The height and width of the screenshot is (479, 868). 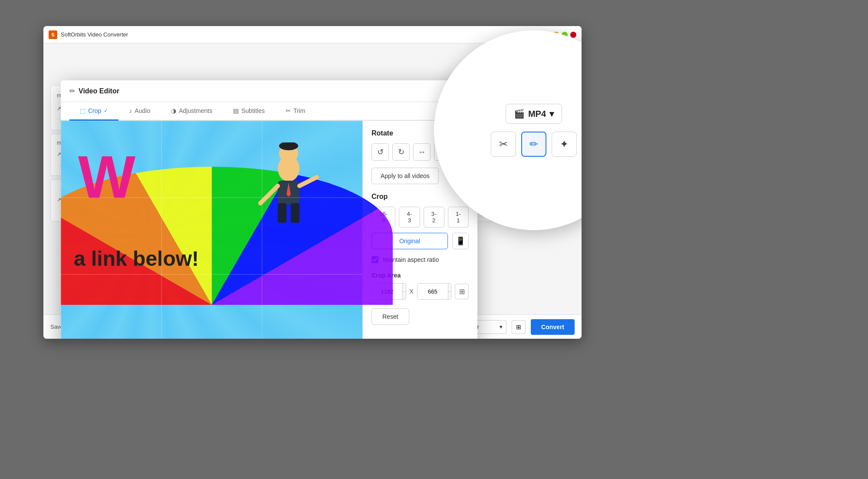 I want to click on flip-horizontal-button: ↔, so click(x=422, y=152).